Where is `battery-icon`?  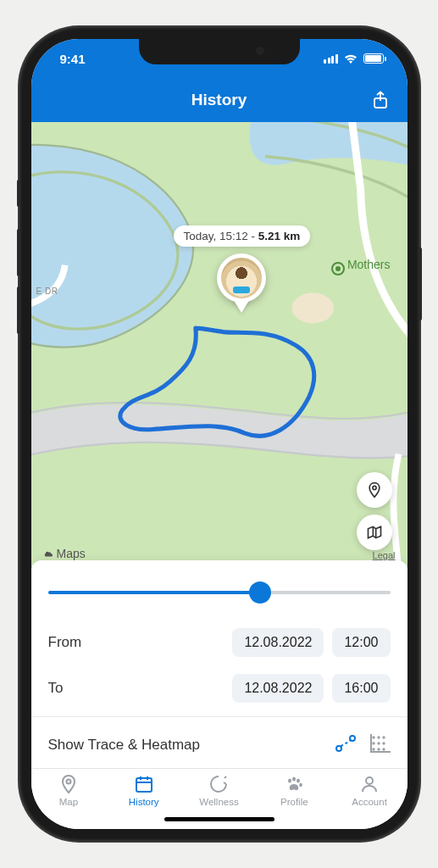 battery-icon is located at coordinates (374, 58).